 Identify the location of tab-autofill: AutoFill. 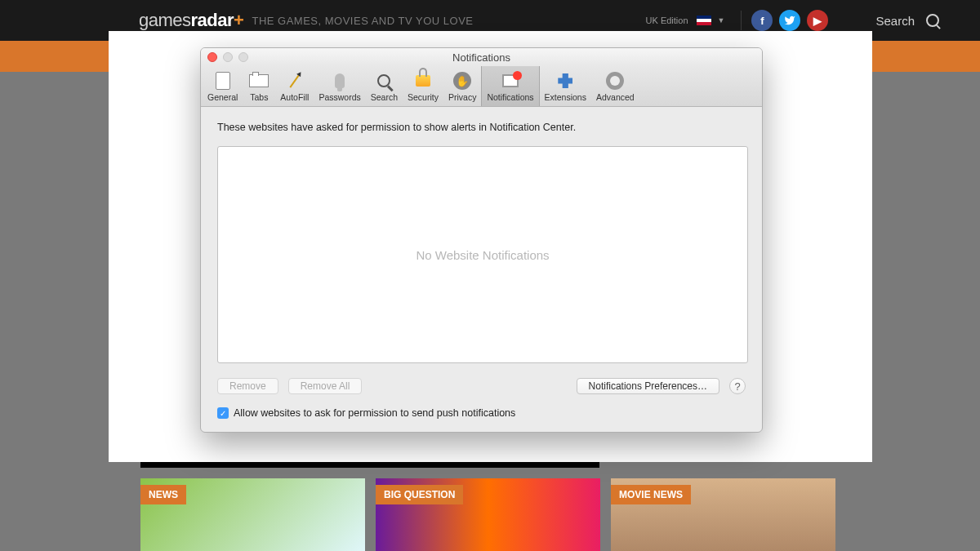
(294, 87).